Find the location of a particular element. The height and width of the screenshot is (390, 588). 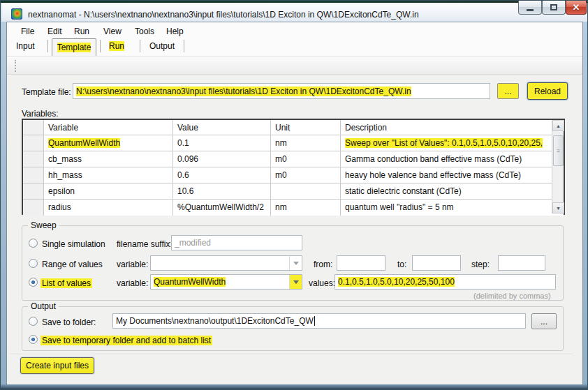

save-folder-input: My Documents\nextnano\output\1DExcitonCd… is located at coordinates (319, 321).